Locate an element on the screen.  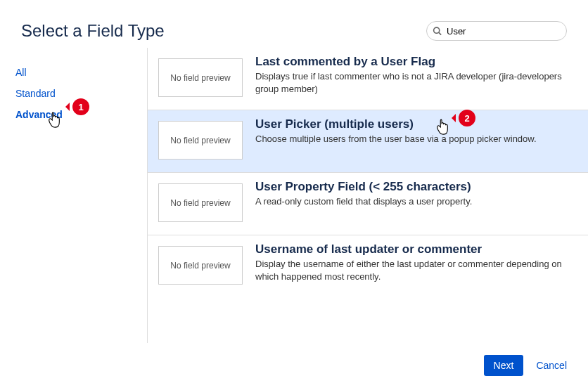
sidebar-item-advanced: Advanced is located at coordinates (82, 115).